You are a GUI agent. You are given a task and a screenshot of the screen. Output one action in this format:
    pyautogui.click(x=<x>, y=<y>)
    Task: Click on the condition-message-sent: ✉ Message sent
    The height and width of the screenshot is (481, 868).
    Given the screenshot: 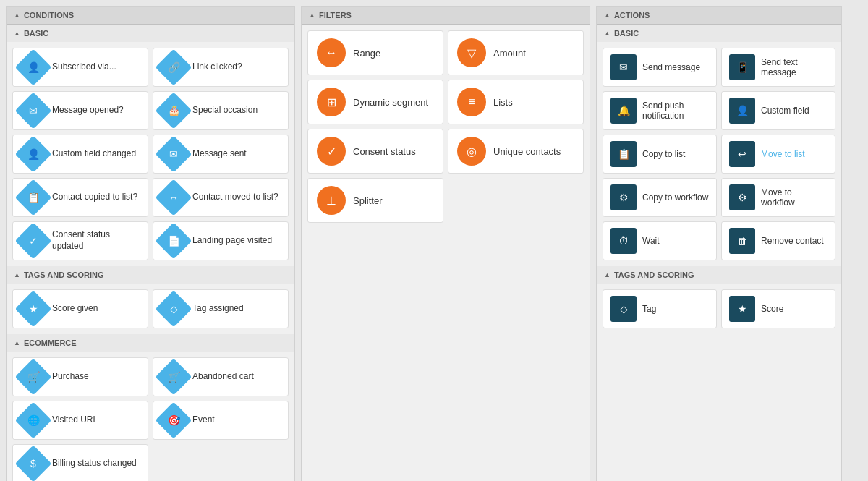 What is the action you would take?
    pyautogui.click(x=221, y=154)
    